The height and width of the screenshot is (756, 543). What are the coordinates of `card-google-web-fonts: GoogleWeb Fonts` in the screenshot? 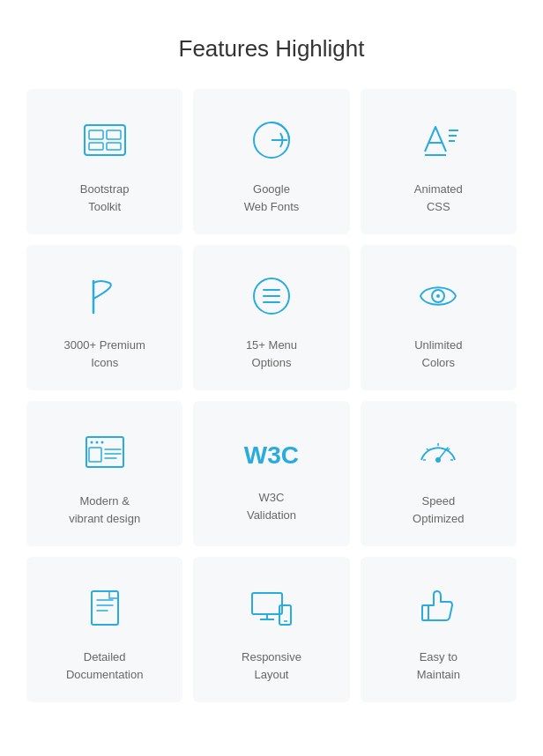 It's located at (272, 162).